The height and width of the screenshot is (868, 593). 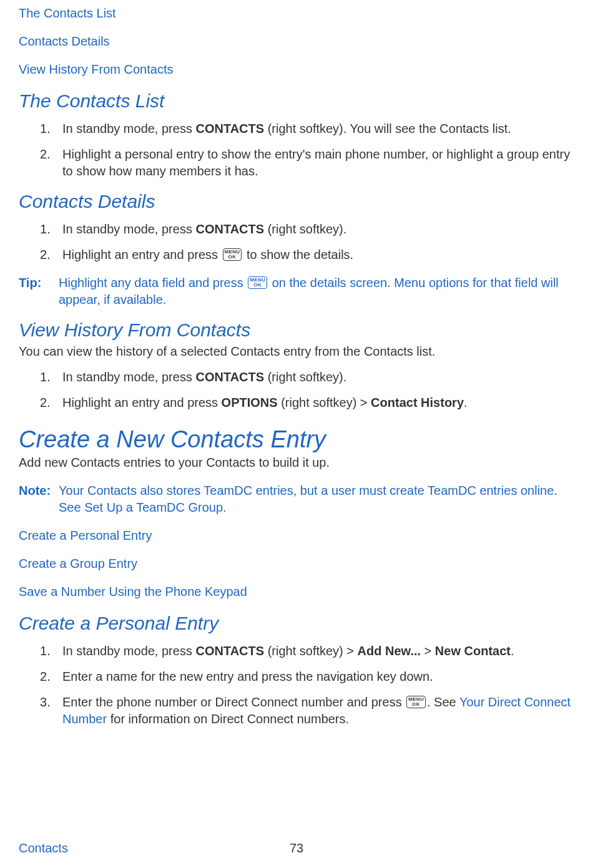 What do you see at coordinates (228, 719) in the screenshot?
I see `step-text: for information on Direct Connect number…` at bounding box center [228, 719].